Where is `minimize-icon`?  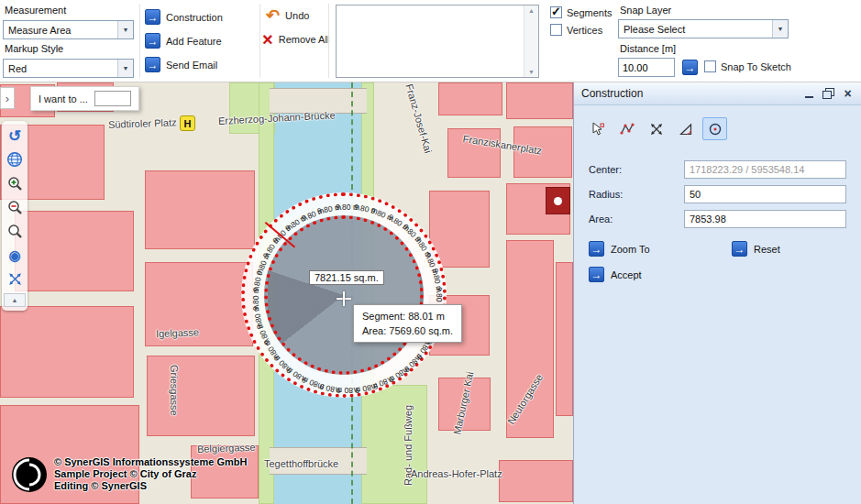 minimize-icon is located at coordinates (809, 93).